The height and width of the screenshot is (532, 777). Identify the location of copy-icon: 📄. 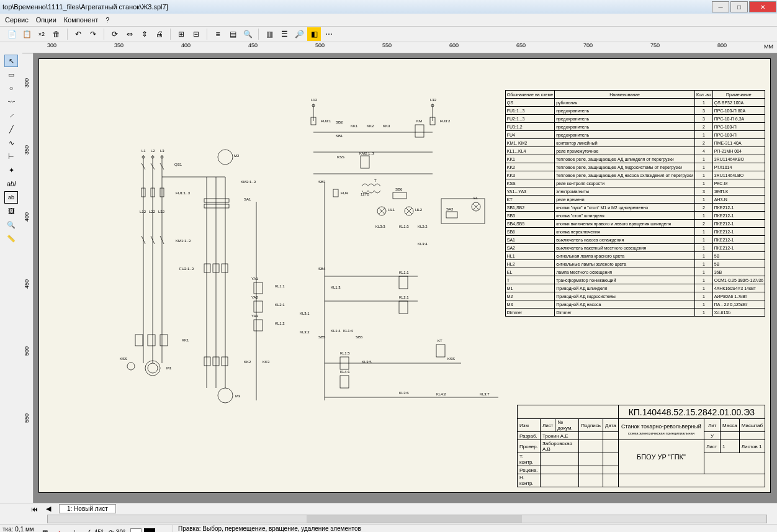
(12, 34).